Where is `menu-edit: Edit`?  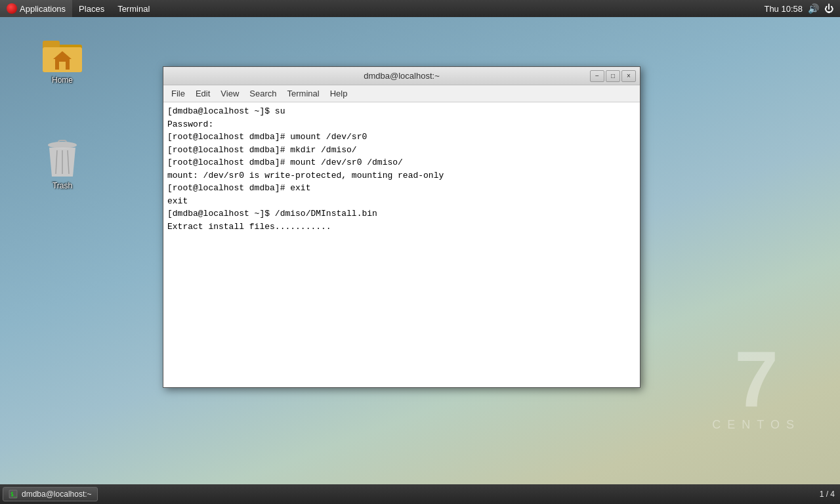
menu-edit: Edit is located at coordinates (203, 93).